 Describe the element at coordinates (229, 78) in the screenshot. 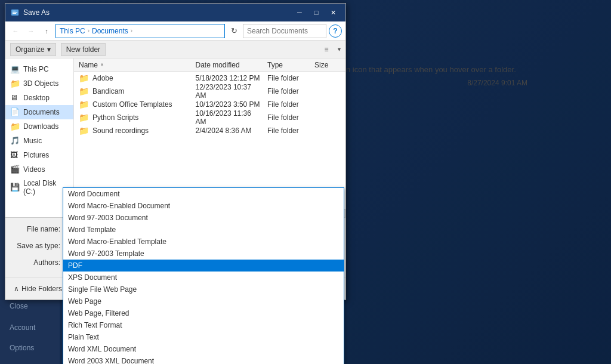

I see `file-date: 5/18/2023 12:12 PM` at that location.